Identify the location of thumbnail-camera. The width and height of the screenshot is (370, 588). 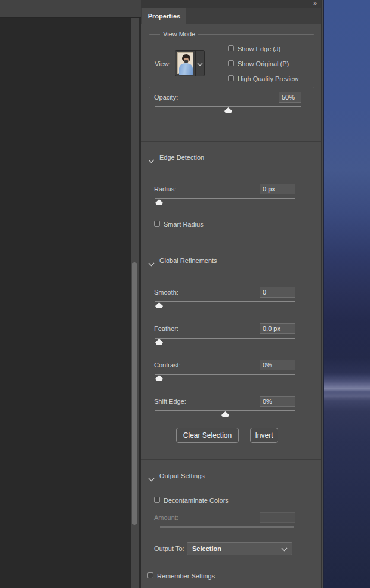
(186, 61).